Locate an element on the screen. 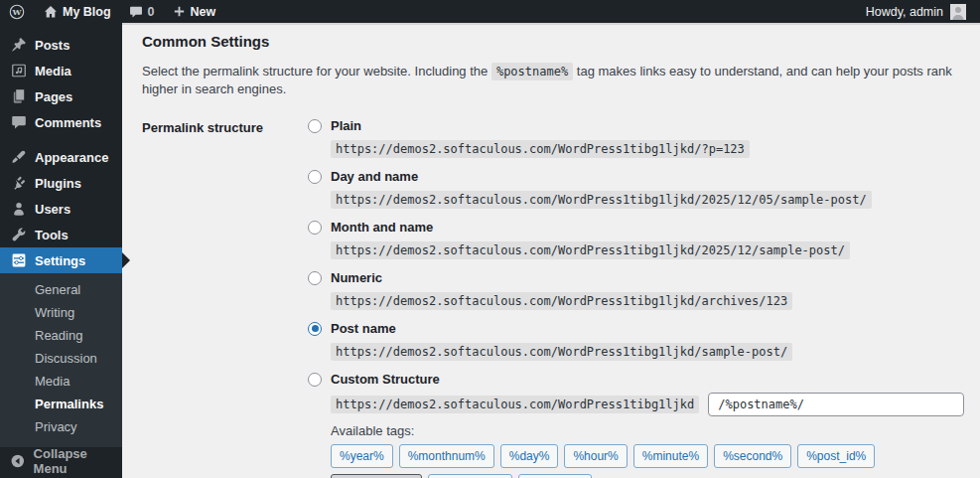  option-custom-radio-row: Custom Structure is located at coordinates (635, 380).